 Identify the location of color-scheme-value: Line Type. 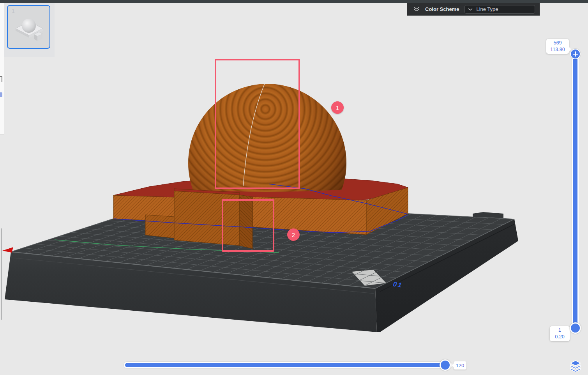
(487, 9).